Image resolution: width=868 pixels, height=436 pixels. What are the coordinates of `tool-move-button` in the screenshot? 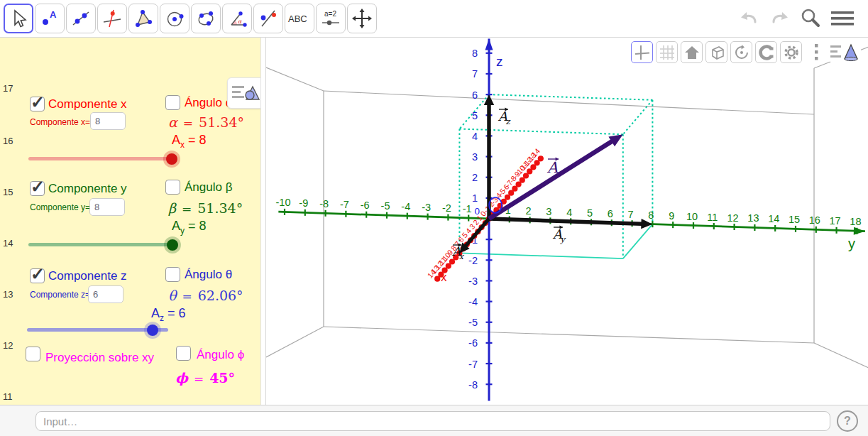 It's located at (18, 18).